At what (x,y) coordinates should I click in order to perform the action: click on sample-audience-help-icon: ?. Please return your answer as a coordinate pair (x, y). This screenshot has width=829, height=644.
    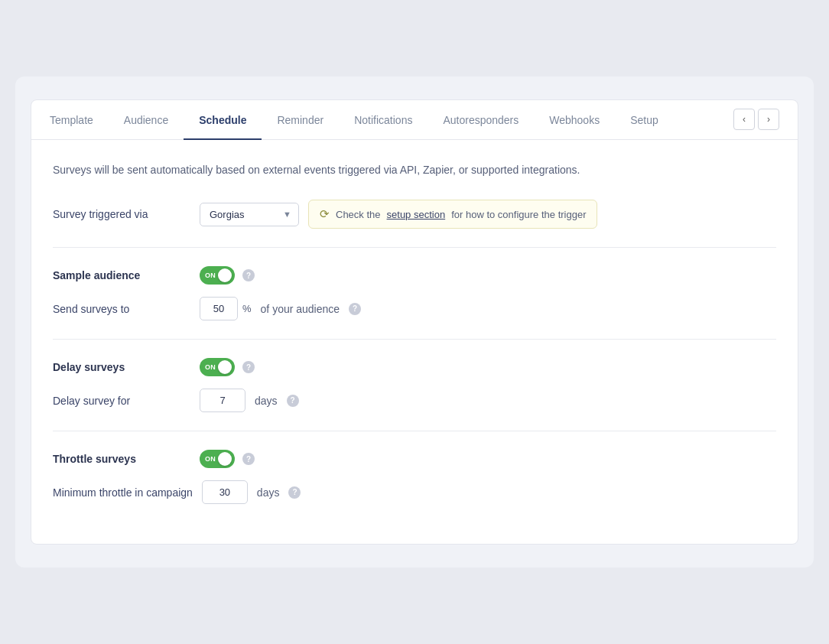
    Looking at the image, I should click on (249, 275).